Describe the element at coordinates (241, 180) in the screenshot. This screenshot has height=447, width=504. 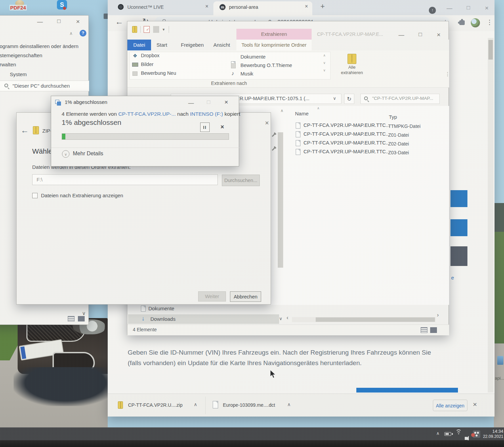
I see `browse-button: Durchsuchen...` at that location.